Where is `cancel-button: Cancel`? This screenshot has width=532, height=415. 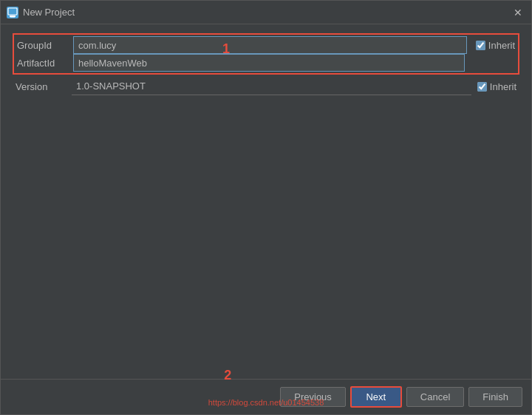 cancel-button: Cancel is located at coordinates (435, 397).